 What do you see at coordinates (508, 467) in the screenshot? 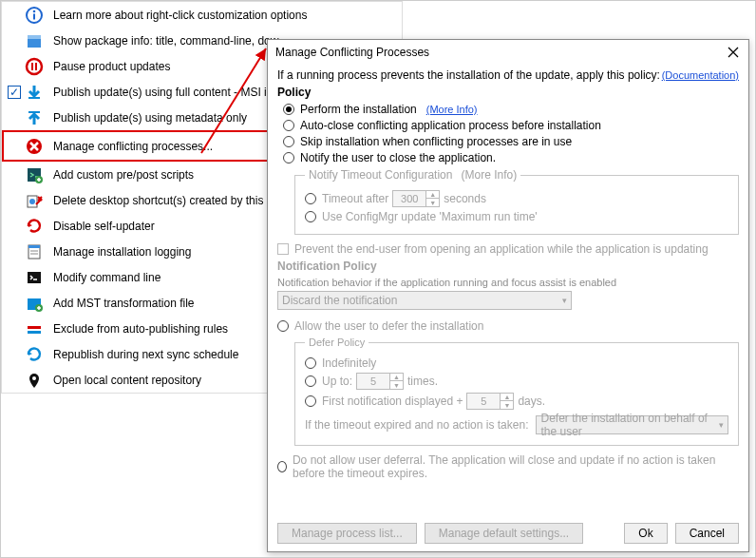
I see `no-defer-row: Do not allow user deferral. The applicat…` at bounding box center [508, 467].